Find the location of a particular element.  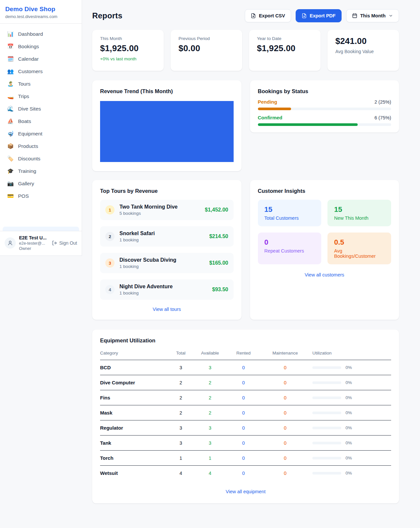

view-all-tours-link: View all tours is located at coordinates (167, 309).